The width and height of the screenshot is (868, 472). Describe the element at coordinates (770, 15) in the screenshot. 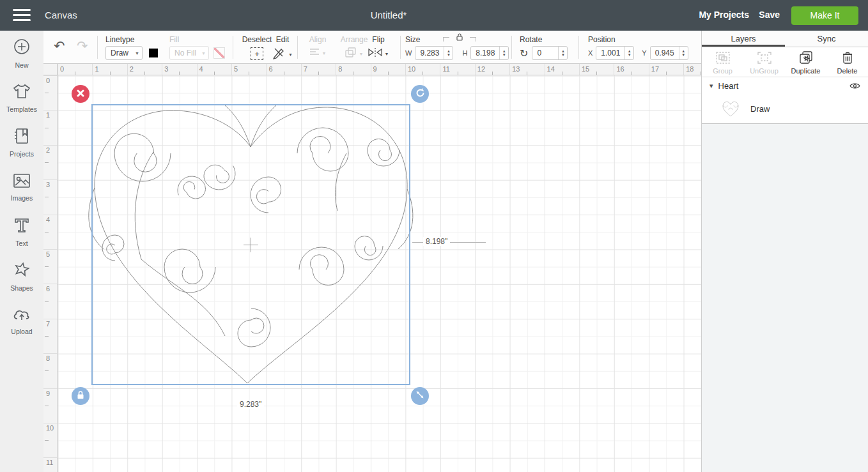

I see `save-button: Save` at that location.